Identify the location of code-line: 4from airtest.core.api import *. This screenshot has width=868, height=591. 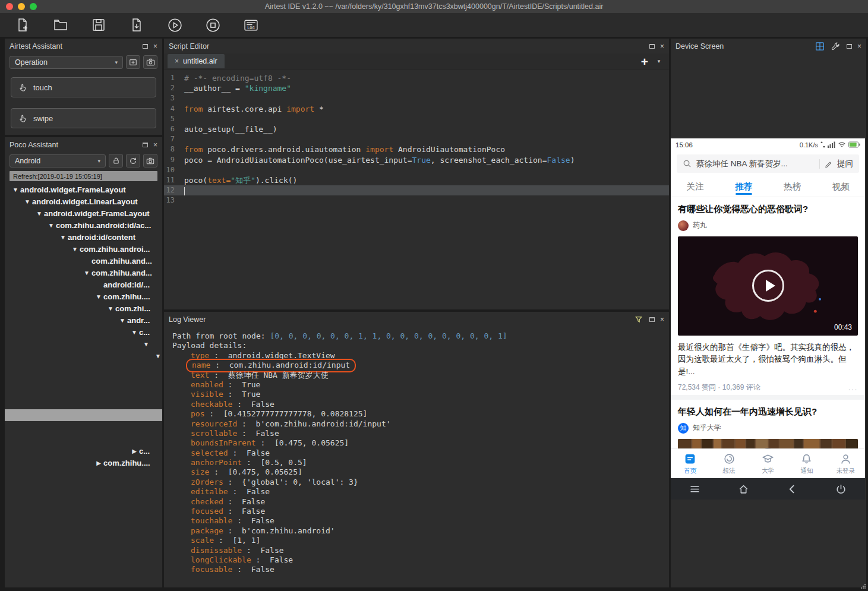
(416, 109).